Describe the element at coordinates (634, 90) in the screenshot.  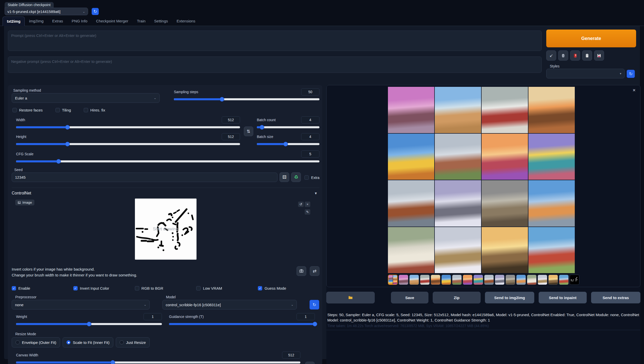
I see `close-icon: ×` at that location.